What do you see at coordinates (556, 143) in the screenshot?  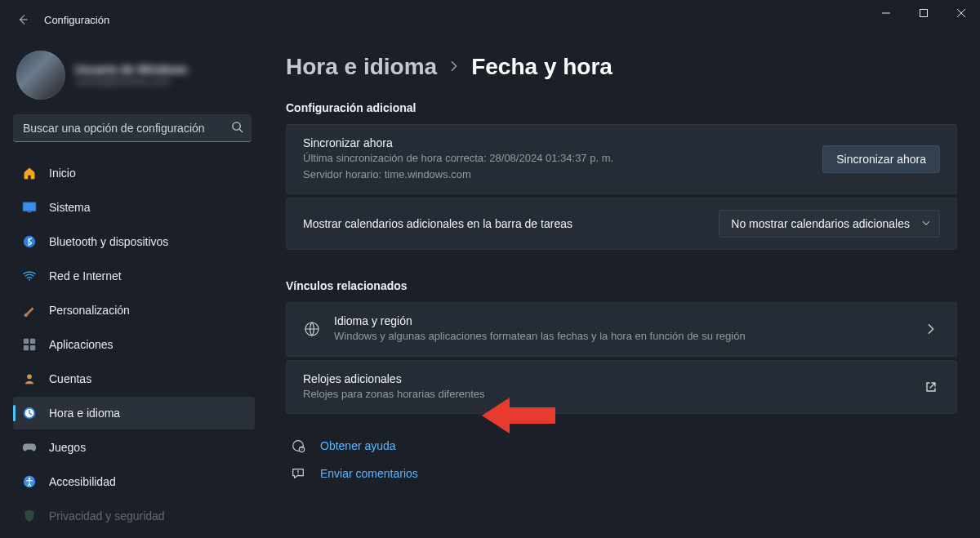 I see `sync-title: Sincronizar ahora` at bounding box center [556, 143].